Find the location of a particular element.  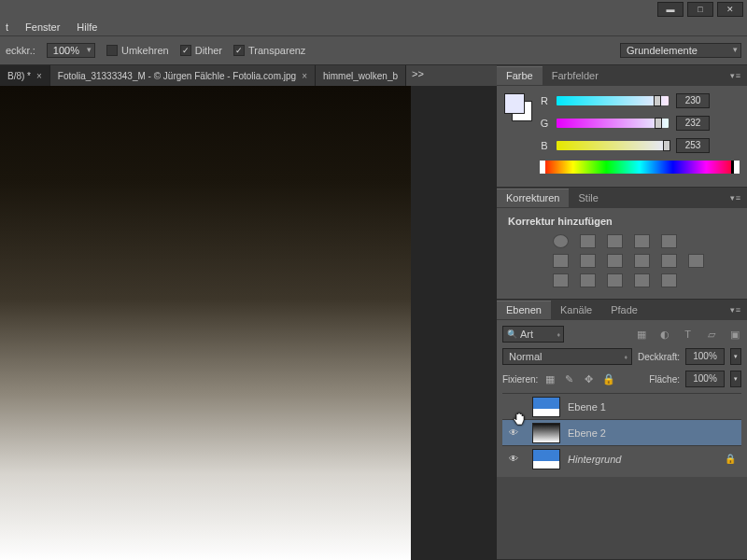

dither-option: ✓ Dither is located at coordinates (202, 50).